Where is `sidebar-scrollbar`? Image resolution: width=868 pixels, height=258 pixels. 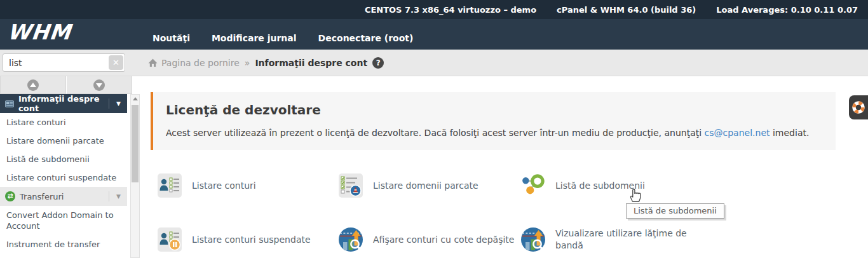 sidebar-scrollbar is located at coordinates (135, 176).